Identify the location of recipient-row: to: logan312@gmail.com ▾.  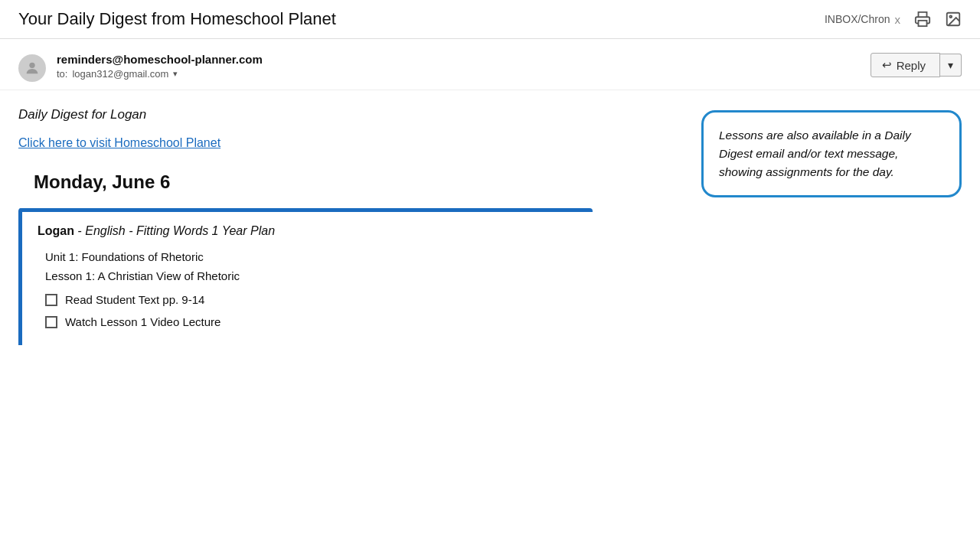
(159, 73).